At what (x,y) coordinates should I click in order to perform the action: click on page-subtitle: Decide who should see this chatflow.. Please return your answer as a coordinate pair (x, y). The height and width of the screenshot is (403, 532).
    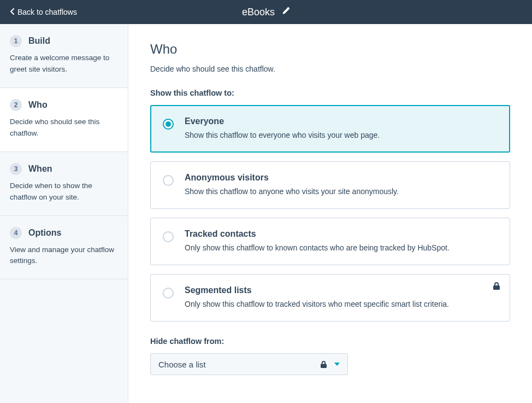
    Looking at the image, I should click on (330, 69).